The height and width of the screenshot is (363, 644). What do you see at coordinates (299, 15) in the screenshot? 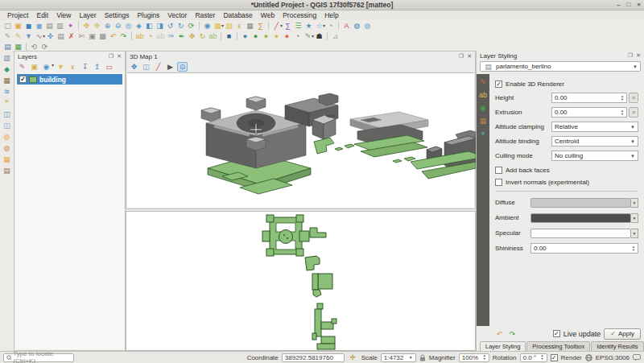
I see `menu-processing: Processing` at bounding box center [299, 15].